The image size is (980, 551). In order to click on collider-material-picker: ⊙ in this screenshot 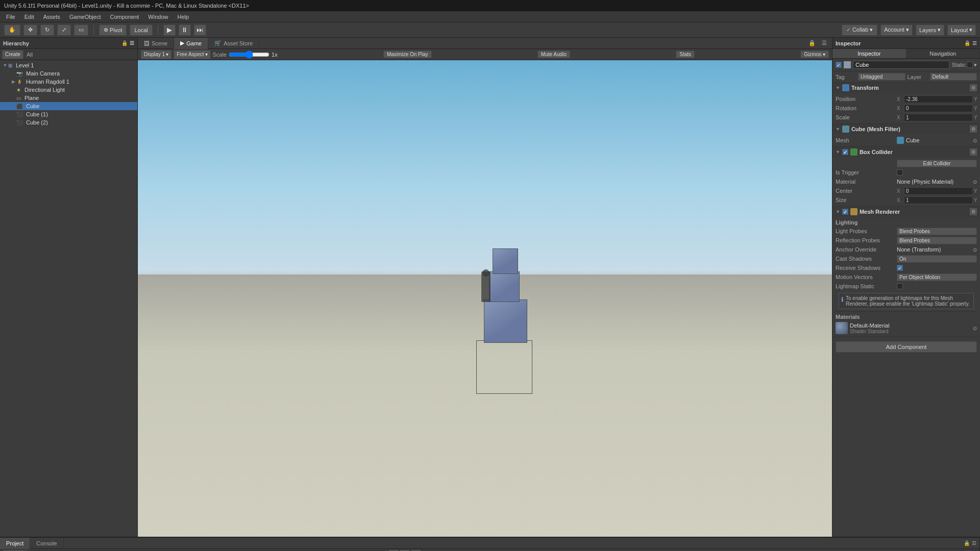, I will do `click(975, 182)`.